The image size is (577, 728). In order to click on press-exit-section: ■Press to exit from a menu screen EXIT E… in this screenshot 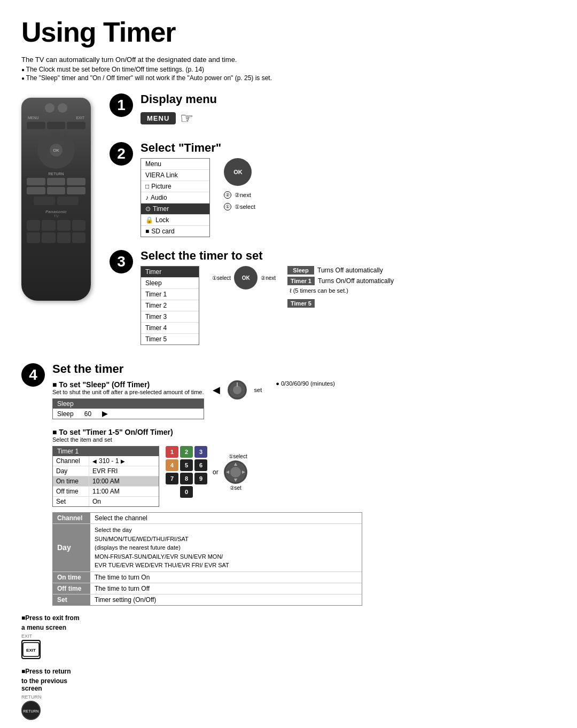, I will do `click(75, 637)`.